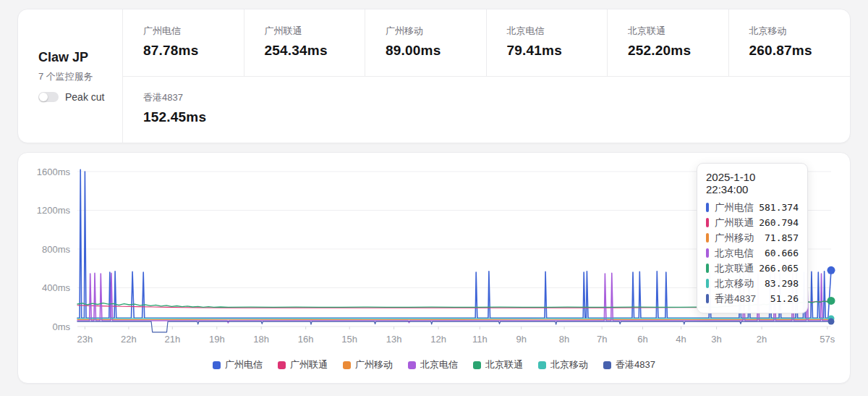 Image resolution: width=868 pixels, height=396 pixels. Describe the element at coordinates (642, 339) in the screenshot. I see `svg-text: 6h` at that location.